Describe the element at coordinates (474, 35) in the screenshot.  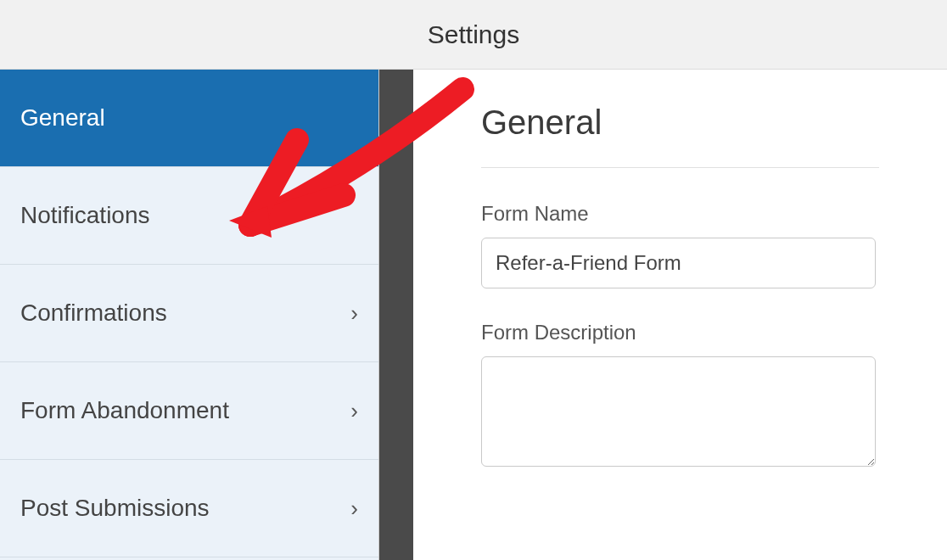
I see `header-title: Settings` at that location.